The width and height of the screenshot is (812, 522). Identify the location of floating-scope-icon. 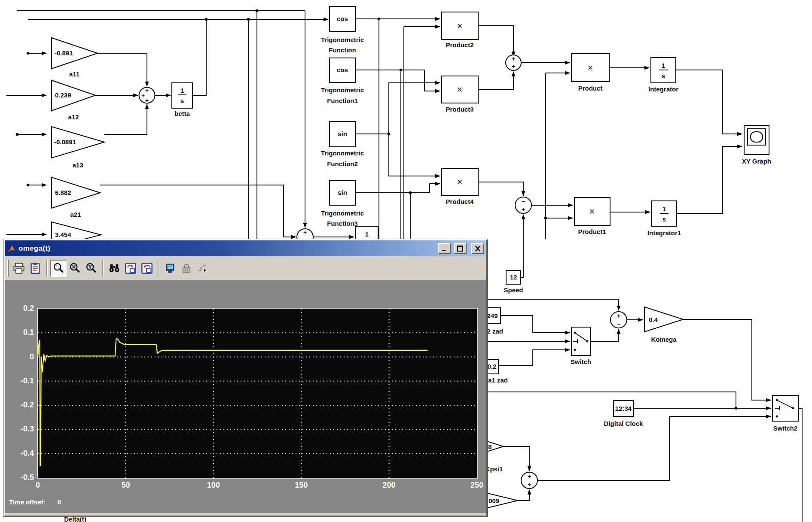
(170, 268).